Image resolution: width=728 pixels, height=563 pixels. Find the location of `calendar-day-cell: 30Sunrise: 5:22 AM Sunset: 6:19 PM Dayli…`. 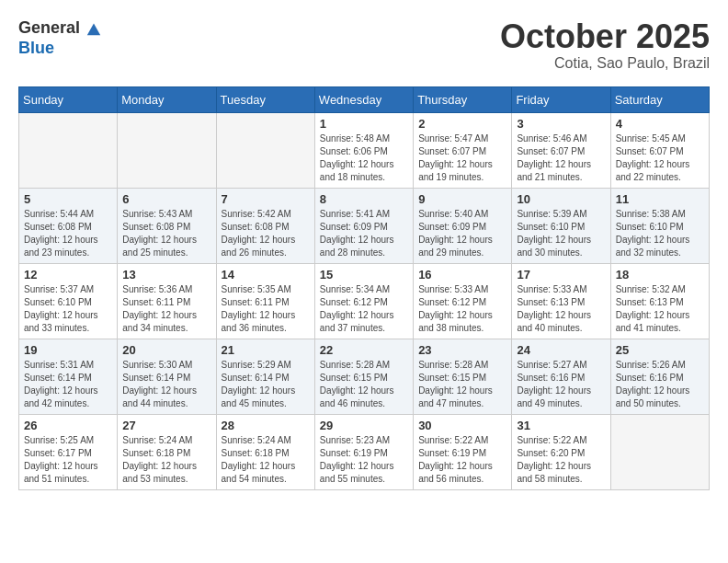

calendar-day-cell: 30Sunrise: 5:22 AM Sunset: 6:19 PM Dayli… is located at coordinates (463, 452).